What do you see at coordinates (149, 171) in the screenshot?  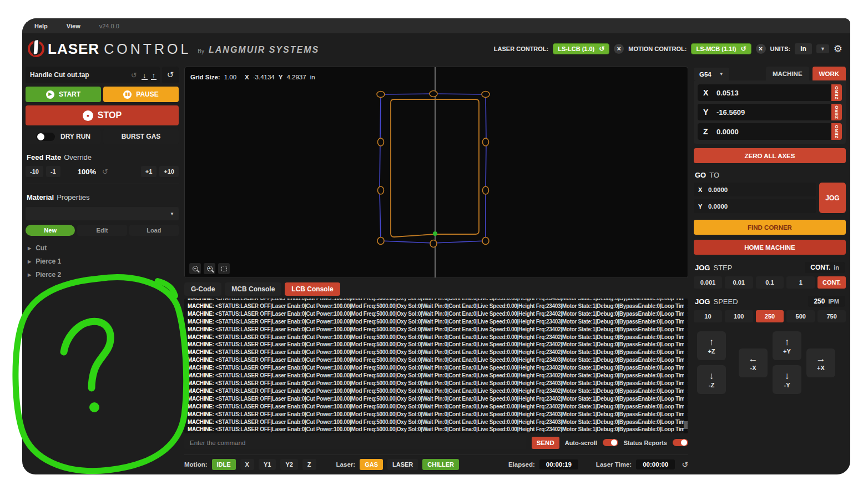 I see `feed-plus-1-button: +1` at bounding box center [149, 171].